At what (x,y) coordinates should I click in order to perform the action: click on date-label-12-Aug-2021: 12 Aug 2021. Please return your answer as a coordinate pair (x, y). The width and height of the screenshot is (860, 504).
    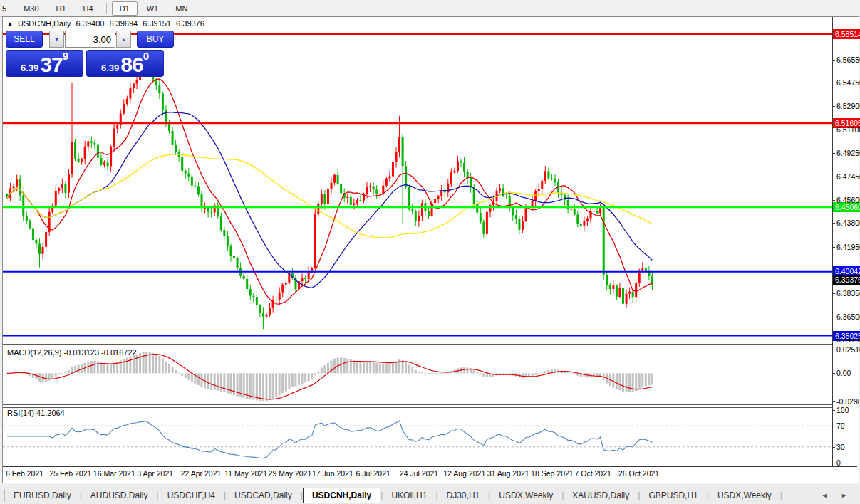
    Looking at the image, I should click on (465, 473).